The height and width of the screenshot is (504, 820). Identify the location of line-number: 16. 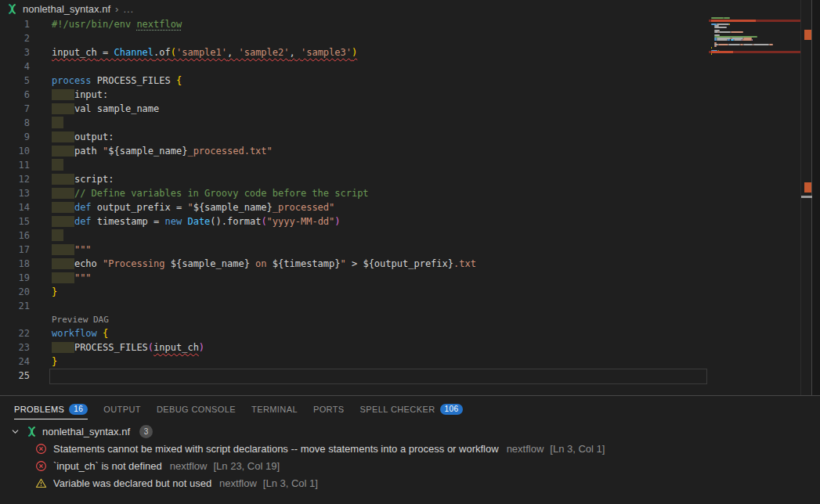
(15, 236).